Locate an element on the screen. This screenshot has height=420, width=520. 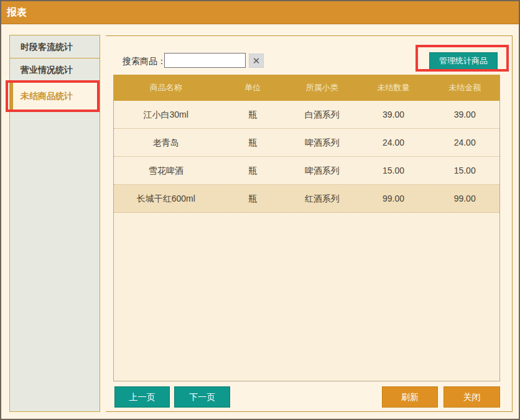
title-bar: 报表 is located at coordinates (260, 12).